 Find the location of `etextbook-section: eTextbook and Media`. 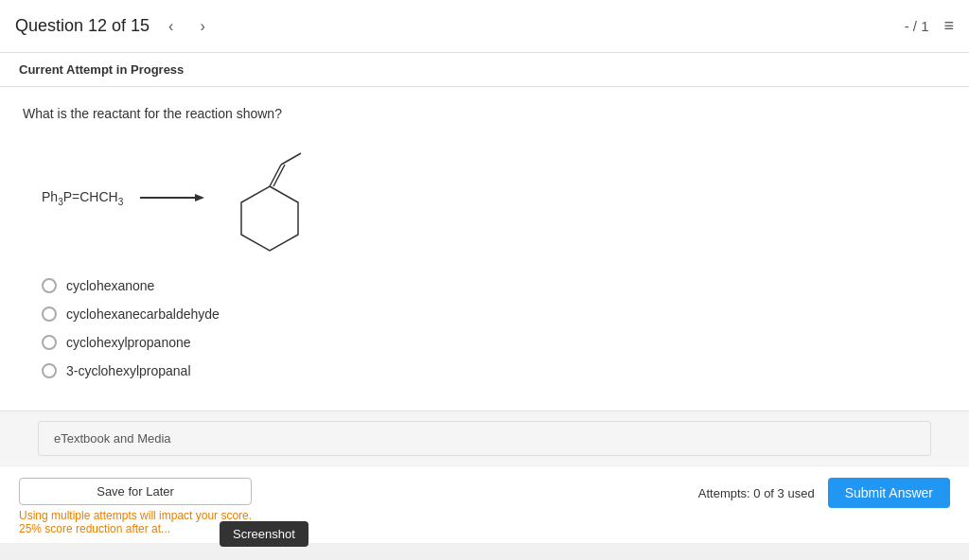

etextbook-section: eTextbook and Media is located at coordinates (484, 439).